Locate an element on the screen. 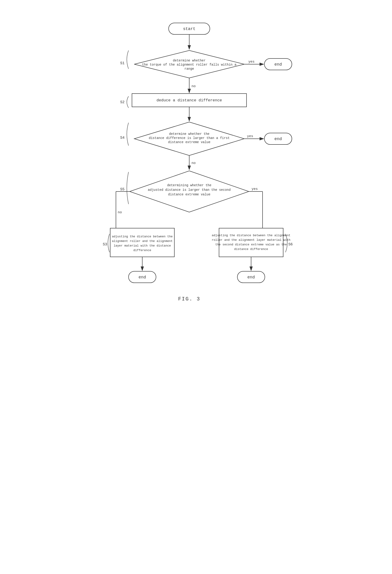  end1-label: end is located at coordinates (278, 64).